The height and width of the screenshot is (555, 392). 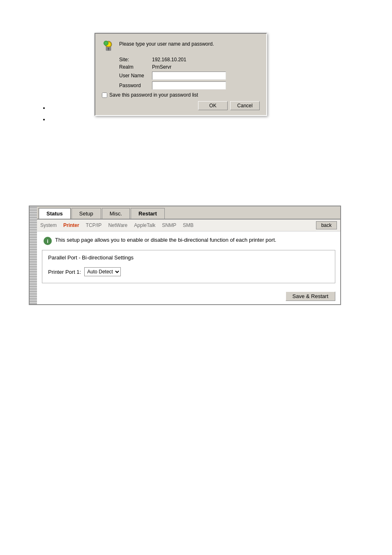 What do you see at coordinates (136, 60) in the screenshot?
I see `site-label: Site:` at bounding box center [136, 60].